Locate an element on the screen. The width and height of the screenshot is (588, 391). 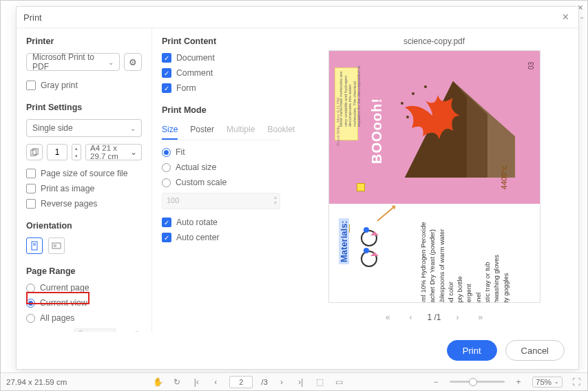
gear-icon: ⚙ is located at coordinates (133, 62).